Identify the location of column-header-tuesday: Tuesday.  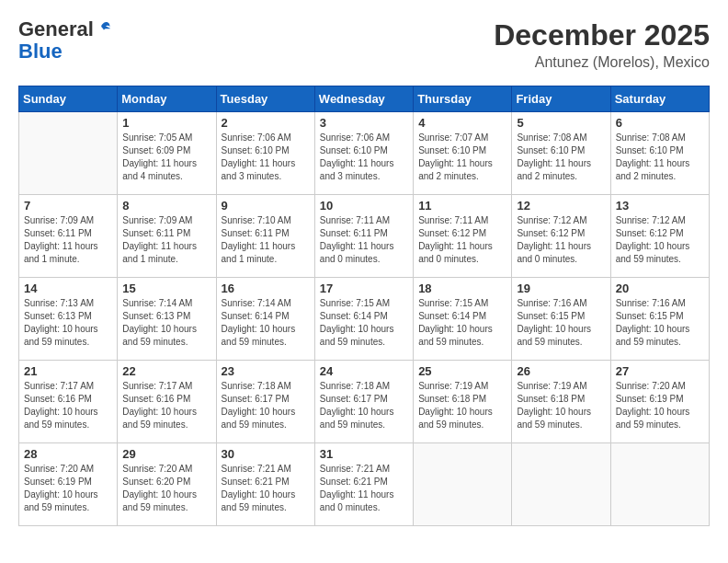
(265, 99).